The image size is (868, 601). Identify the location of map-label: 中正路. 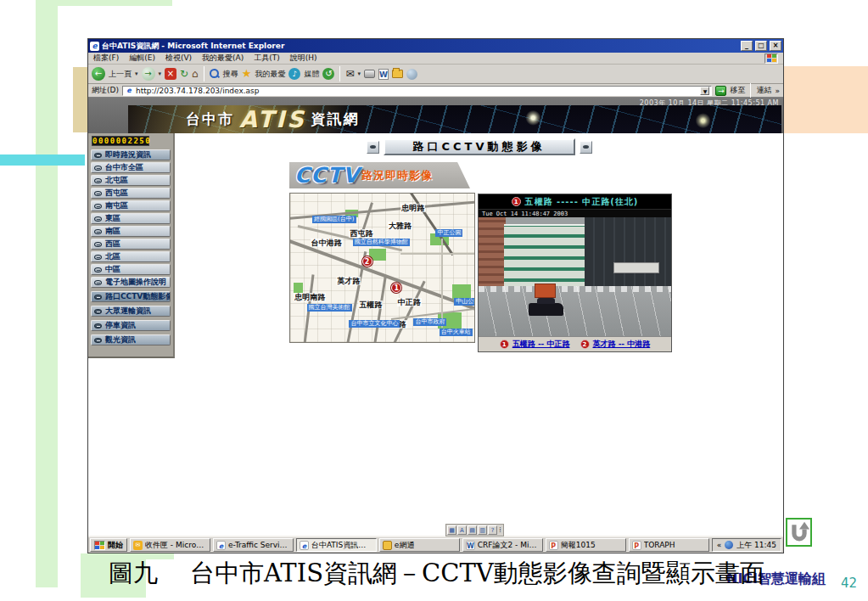
(409, 302).